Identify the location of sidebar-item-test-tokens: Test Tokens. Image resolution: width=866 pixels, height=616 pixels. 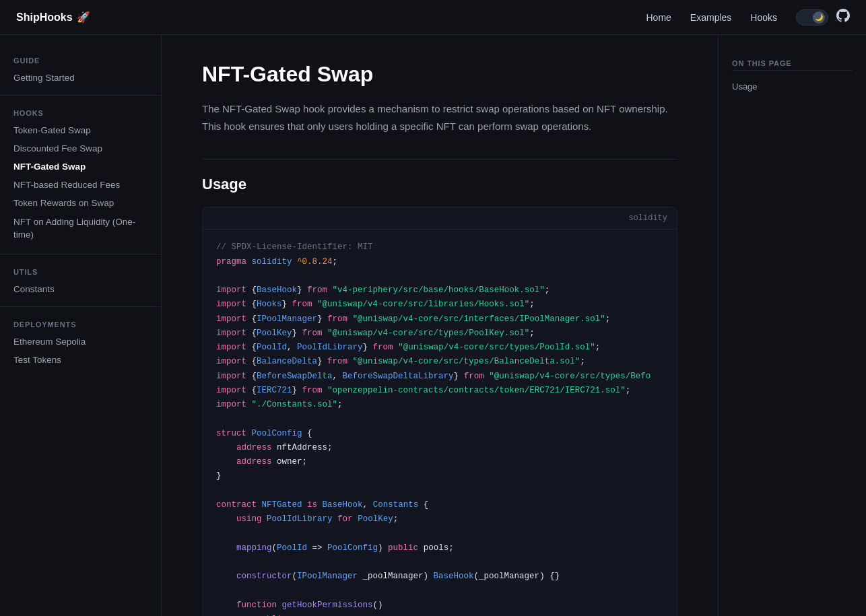
(81, 360).